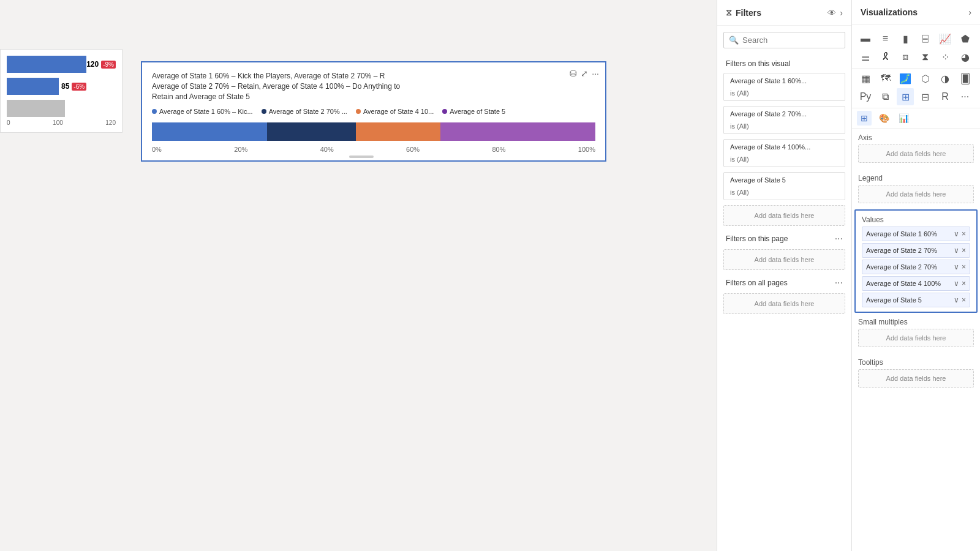  Describe the element at coordinates (945, 78) in the screenshot. I see `viz-gauge-icon: ◑` at that location.